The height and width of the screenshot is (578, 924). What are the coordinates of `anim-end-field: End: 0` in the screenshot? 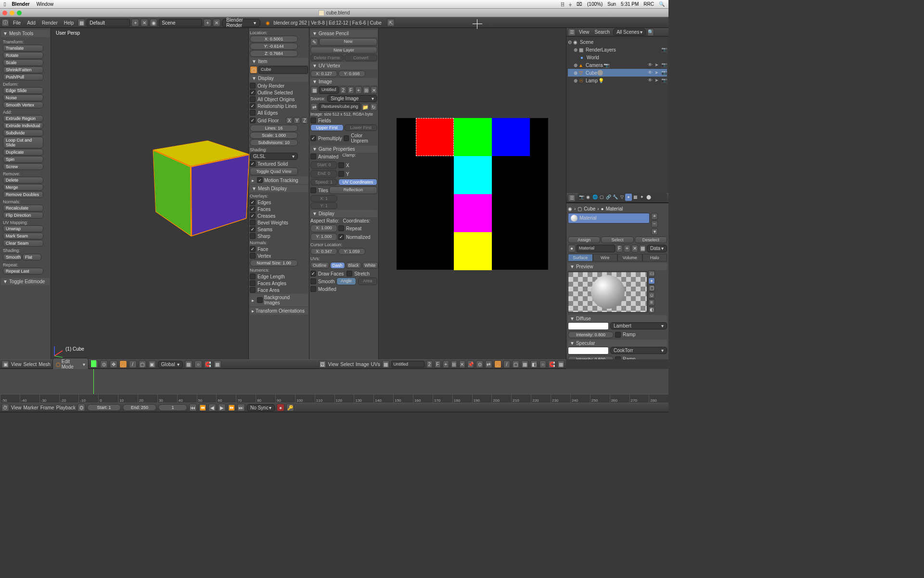 It's located at (324, 174).